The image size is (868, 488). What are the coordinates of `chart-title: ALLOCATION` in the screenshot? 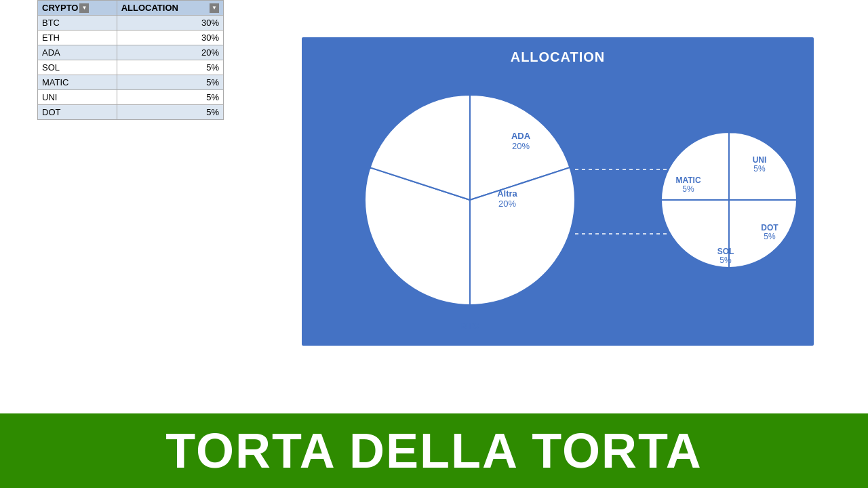 It's located at (557, 57).